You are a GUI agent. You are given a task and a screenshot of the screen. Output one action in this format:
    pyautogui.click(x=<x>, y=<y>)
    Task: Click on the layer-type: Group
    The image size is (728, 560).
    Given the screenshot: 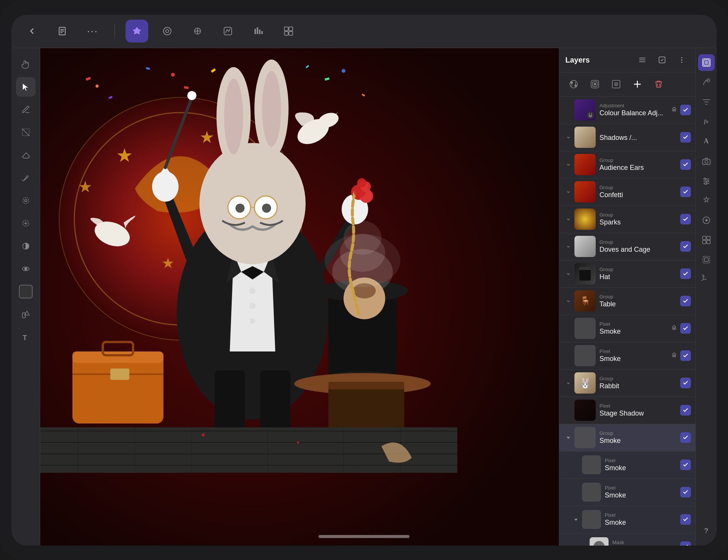 What is the action you would take?
    pyautogui.click(x=640, y=215)
    